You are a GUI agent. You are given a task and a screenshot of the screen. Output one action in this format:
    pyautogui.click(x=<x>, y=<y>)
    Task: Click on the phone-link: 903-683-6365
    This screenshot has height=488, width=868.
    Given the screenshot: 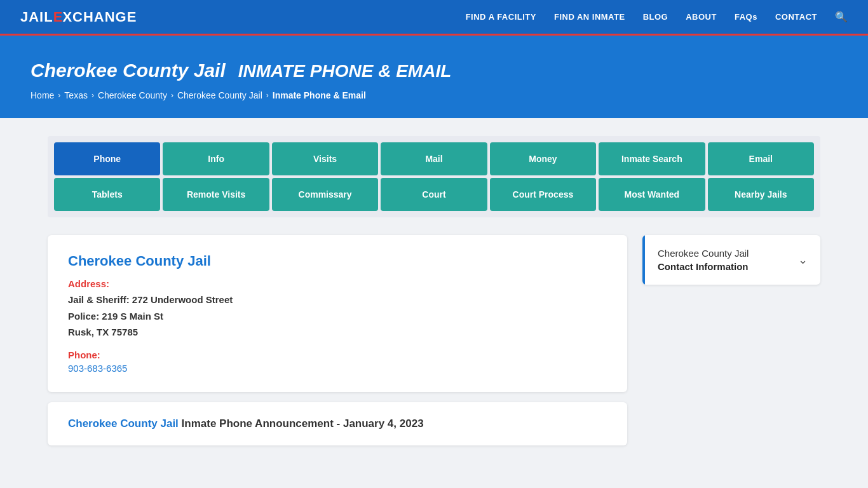 What is the action you would take?
    pyautogui.click(x=98, y=369)
    